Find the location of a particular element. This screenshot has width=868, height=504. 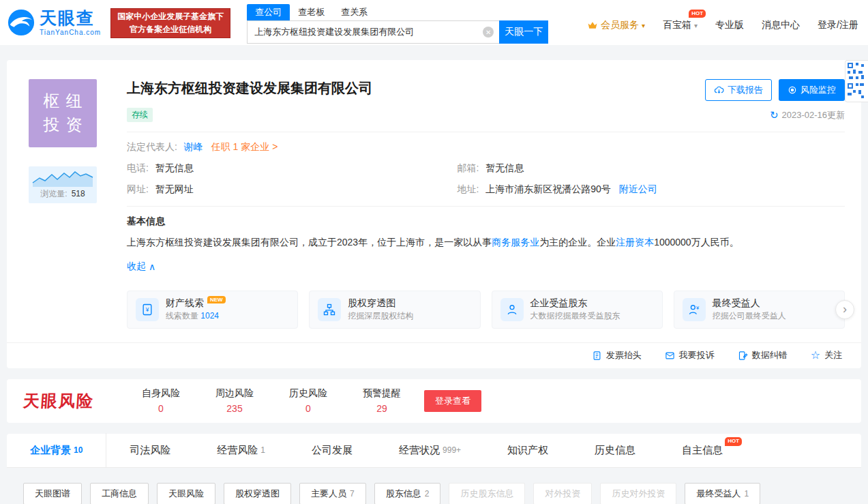

top-header: 天眼查 TianYanCha.com 国家中小企业发展子基金旗下 官方备案企业征… is located at coordinates (434, 23).